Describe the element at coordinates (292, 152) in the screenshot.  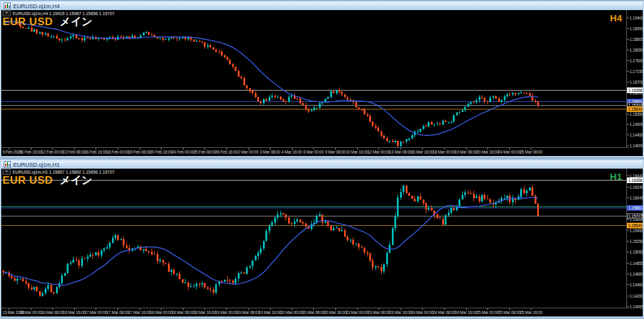
I see `time-label: 4 Mar 16:00` at that location.